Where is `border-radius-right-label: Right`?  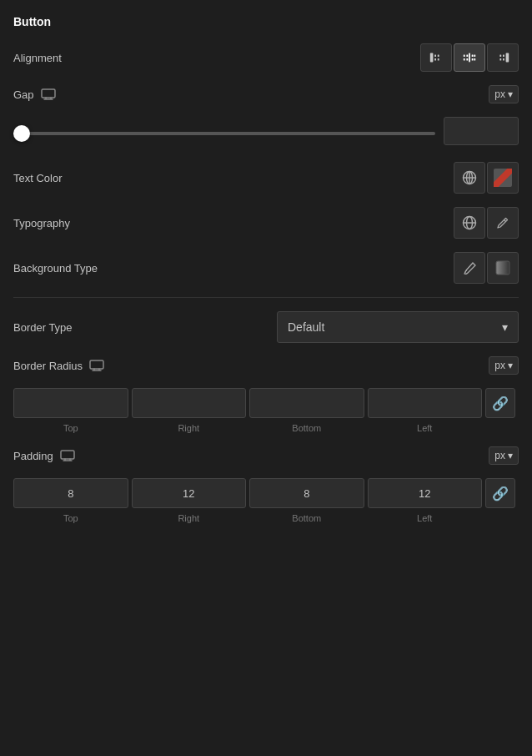
border-radius-right-label: Right is located at coordinates (189, 428).